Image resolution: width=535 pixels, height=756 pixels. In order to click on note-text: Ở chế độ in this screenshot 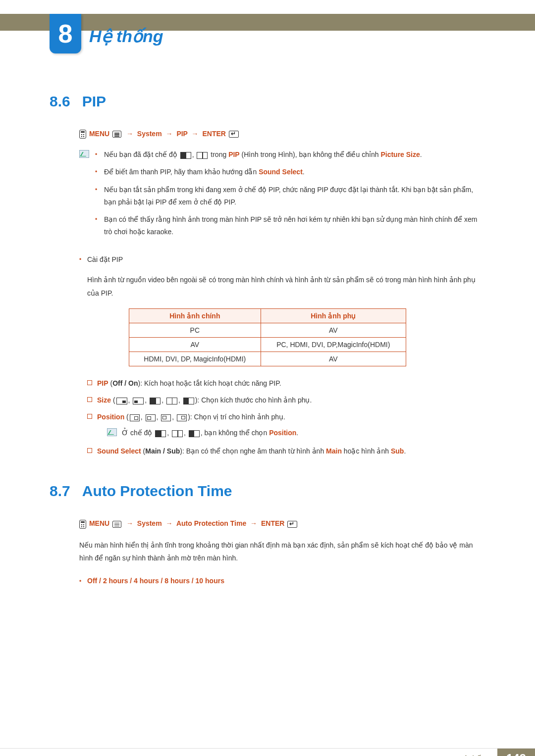, I will do `click(138, 433)`.